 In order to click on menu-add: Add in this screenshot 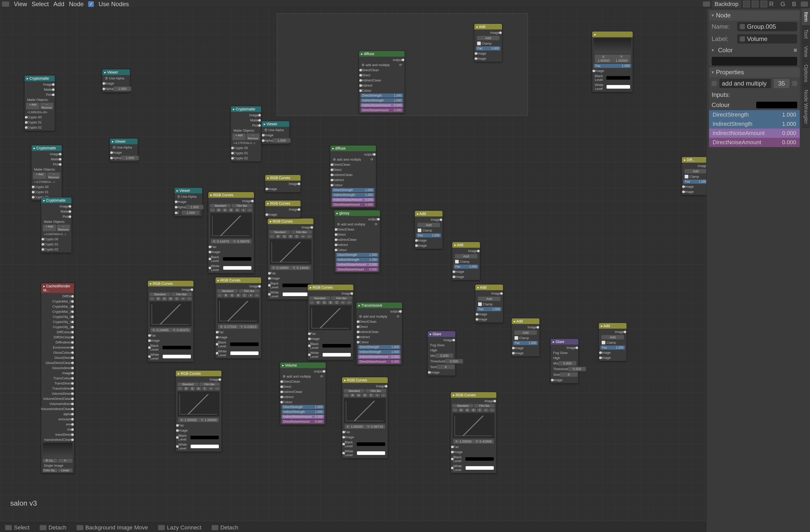, I will do `click(59, 4)`.